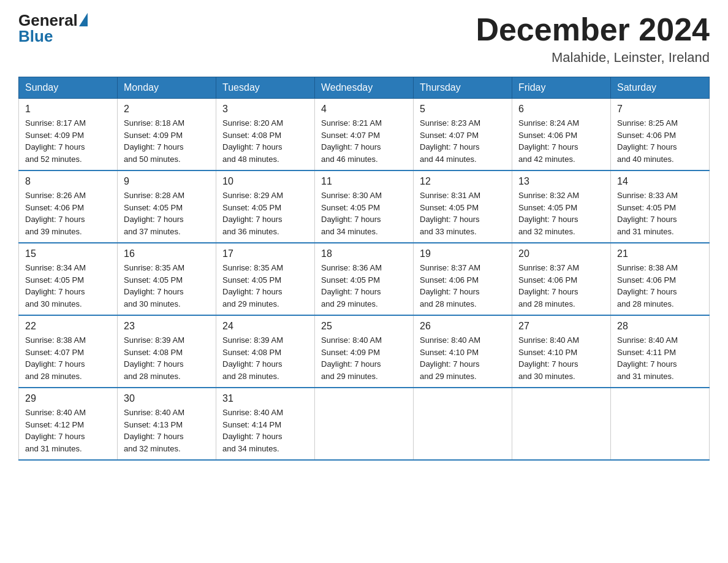 Image resolution: width=728 pixels, height=563 pixels. What do you see at coordinates (266, 135) in the screenshot?
I see `day-cell: 3Sunrise: 8:20 AM Sunset: 4:08 PM Daylig…` at bounding box center [266, 135].